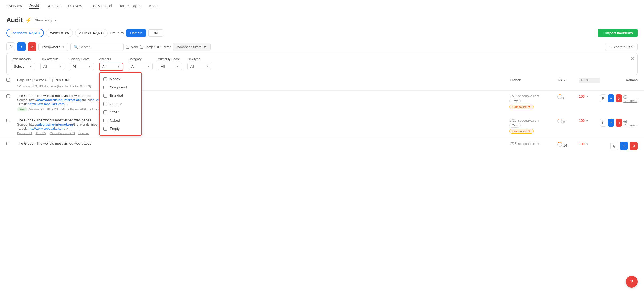 This screenshot has width=644, height=294. I want to click on anchors-money-label: Money, so click(115, 79).